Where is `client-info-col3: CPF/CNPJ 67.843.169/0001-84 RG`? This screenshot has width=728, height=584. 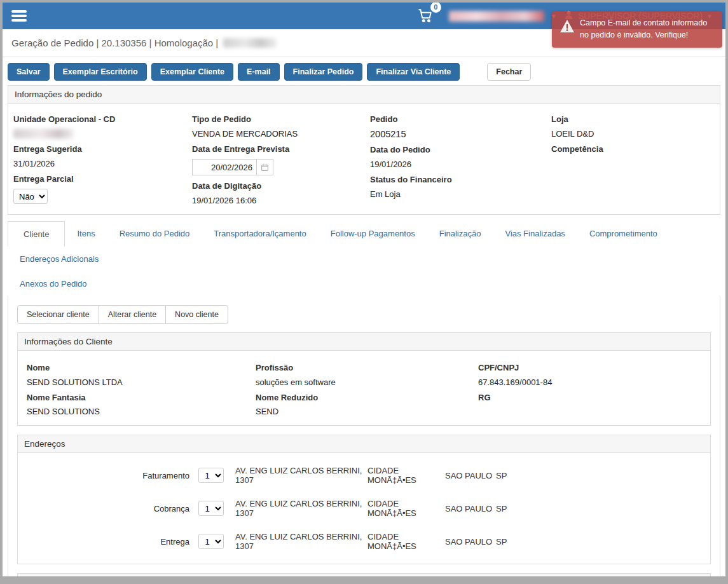 client-info-col3: CPF/CNPJ 67.843.169/0001-84 RG is located at coordinates (590, 386).